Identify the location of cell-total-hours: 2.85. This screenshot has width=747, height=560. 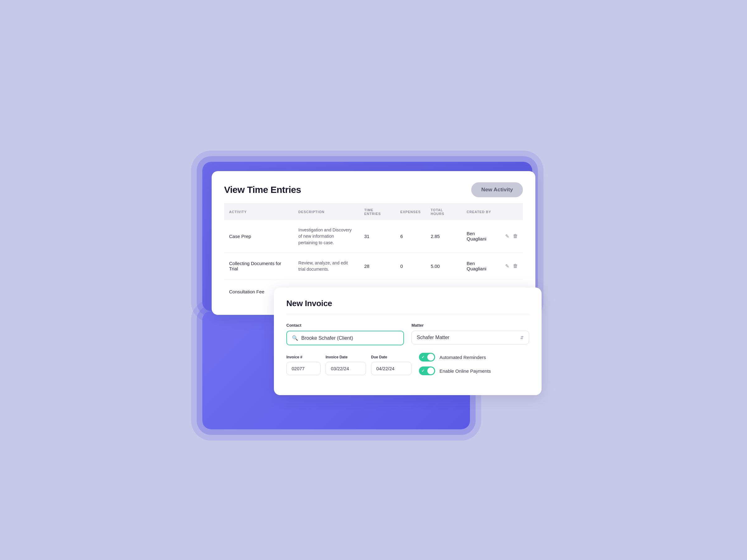
(444, 236).